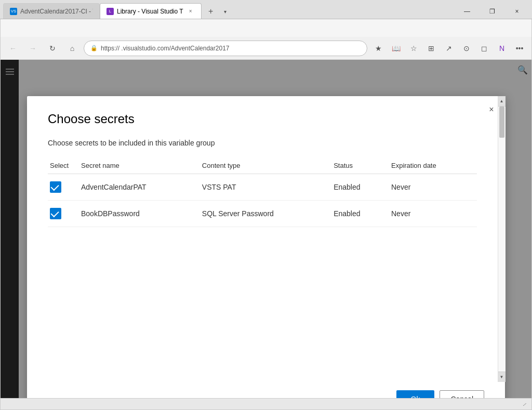  I want to click on tab1-favicon: VS, so click(14, 11).